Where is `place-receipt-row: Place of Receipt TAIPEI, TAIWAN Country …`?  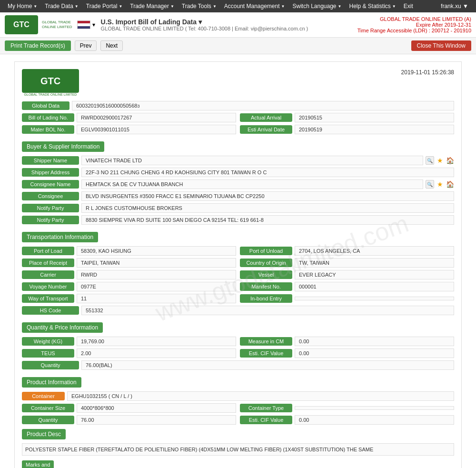
place-receipt-row: Place of Receipt TAIPEI, TAIWAN Country … is located at coordinates (238, 263).